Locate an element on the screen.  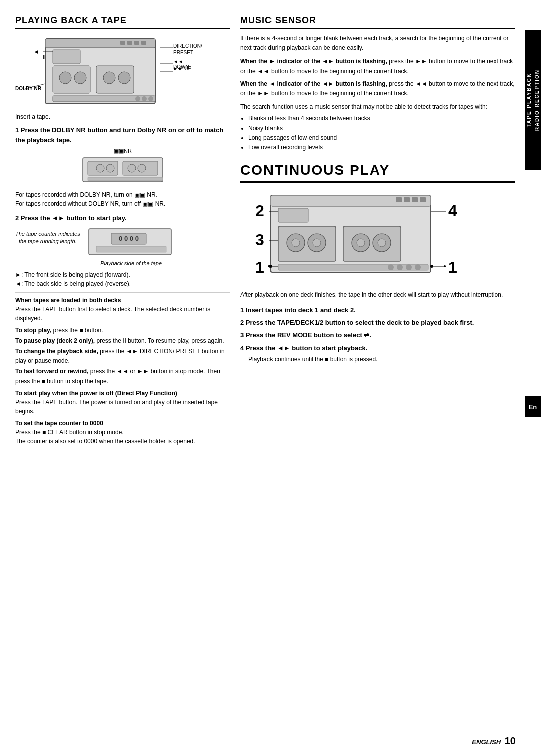
playback-side-label: Playback side of the tape is located at coordinates (131, 263).